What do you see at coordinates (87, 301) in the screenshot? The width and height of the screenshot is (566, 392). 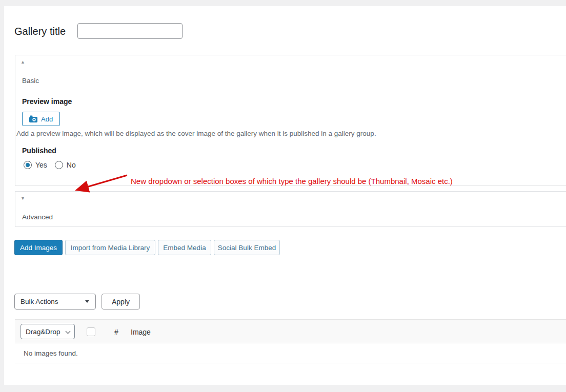 I see `select-caret-icon` at bounding box center [87, 301].